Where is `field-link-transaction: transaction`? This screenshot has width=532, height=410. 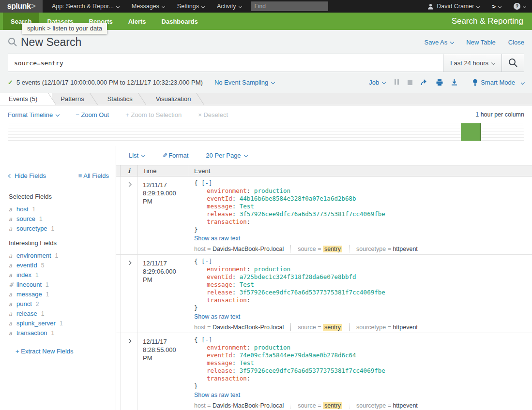
field-link-transaction: transaction is located at coordinates (32, 333).